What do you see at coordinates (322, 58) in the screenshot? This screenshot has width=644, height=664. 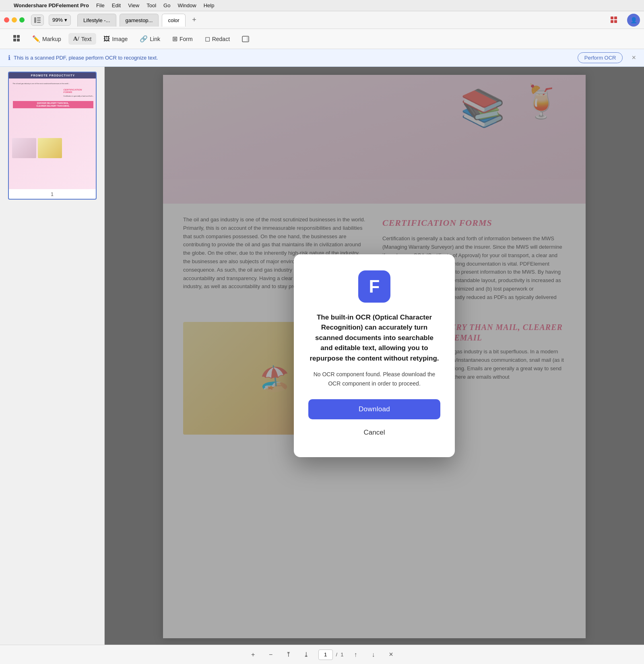 I see `ocr-notice-bar: ℹ This is a scanned PDF, please perform …` at bounding box center [322, 58].